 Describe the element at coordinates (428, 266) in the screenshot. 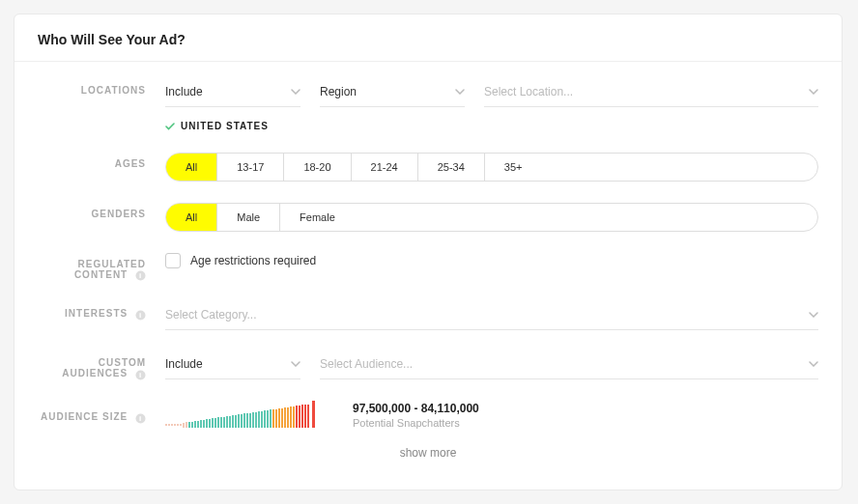

I see `regulated-row: REGULATED CONTENT i Age restrictions req…` at that location.